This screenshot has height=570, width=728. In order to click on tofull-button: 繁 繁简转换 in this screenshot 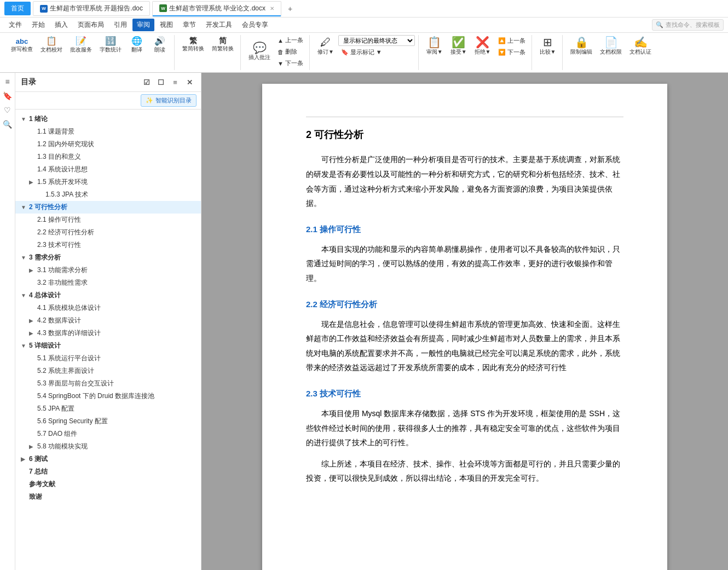, I will do `click(193, 45)`.